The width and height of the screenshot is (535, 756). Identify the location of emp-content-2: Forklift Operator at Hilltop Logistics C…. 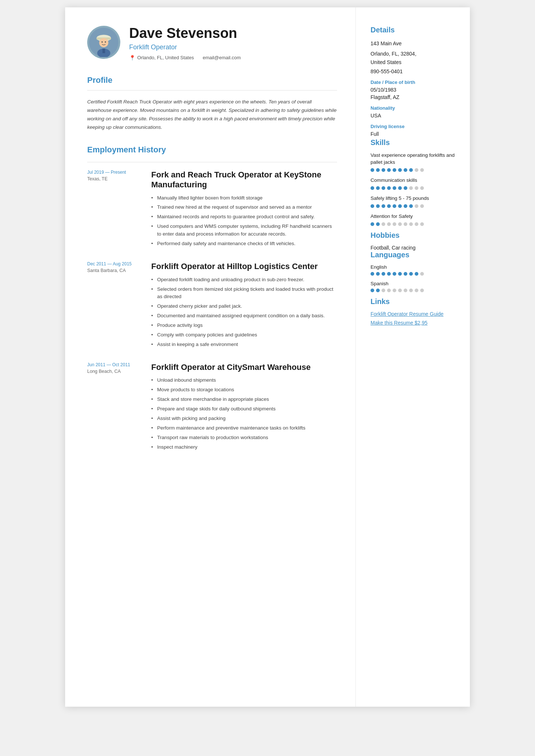
(244, 306).